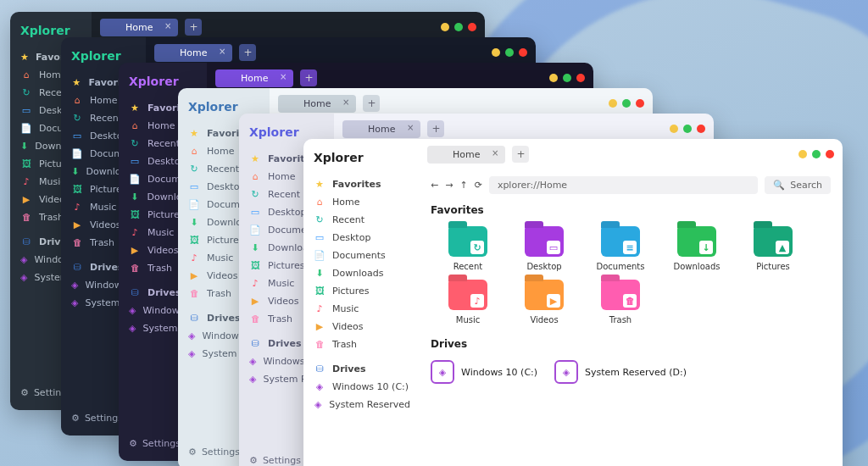 Image resolution: width=868 pixels, height=466 pixels. Describe the element at coordinates (362, 202) in the screenshot. I see `sidebar-home: ⌂Home` at that location.